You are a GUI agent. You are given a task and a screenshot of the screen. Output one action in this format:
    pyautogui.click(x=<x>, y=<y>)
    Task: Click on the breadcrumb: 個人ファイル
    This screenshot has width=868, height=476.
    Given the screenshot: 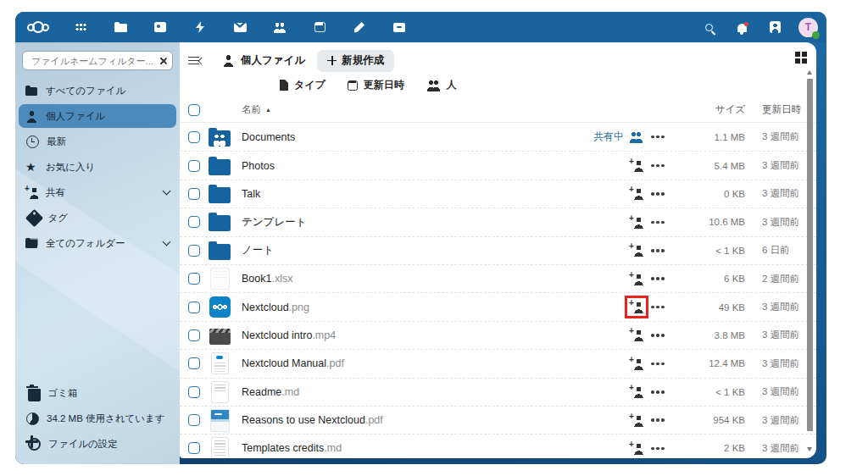 What is the action you would take?
    pyautogui.click(x=264, y=61)
    